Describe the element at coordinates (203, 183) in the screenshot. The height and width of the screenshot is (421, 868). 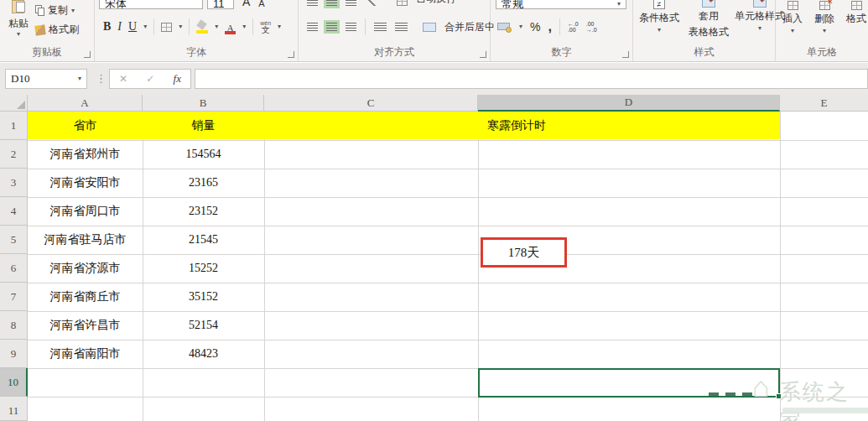
I see `cell-b3: 23165` at that location.